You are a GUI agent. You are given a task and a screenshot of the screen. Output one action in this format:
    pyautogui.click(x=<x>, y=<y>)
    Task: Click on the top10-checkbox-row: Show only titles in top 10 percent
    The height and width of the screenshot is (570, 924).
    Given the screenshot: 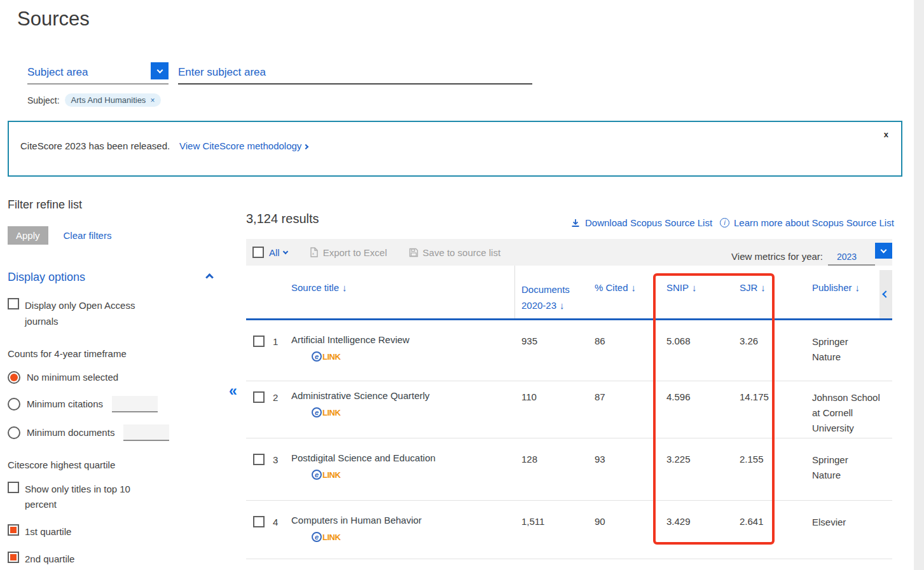 What is the action you would take?
    pyautogui.click(x=119, y=498)
    